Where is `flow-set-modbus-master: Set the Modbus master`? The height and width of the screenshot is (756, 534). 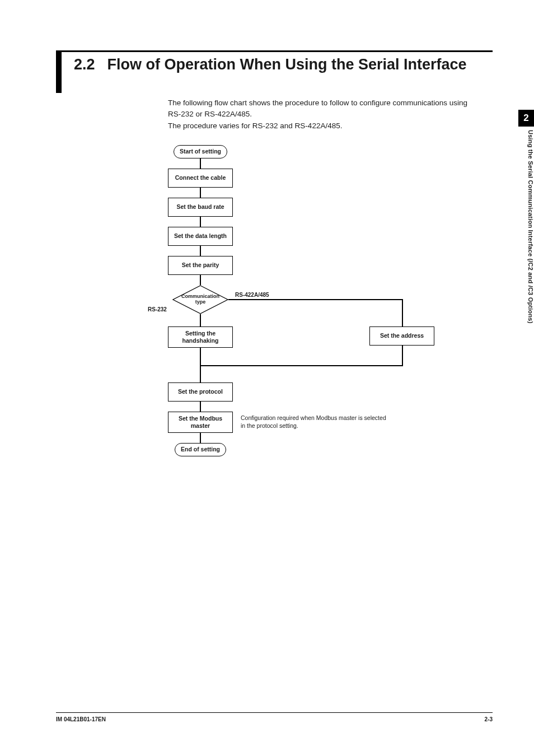 flow-set-modbus-master: Set the Modbus master is located at coordinates (200, 422).